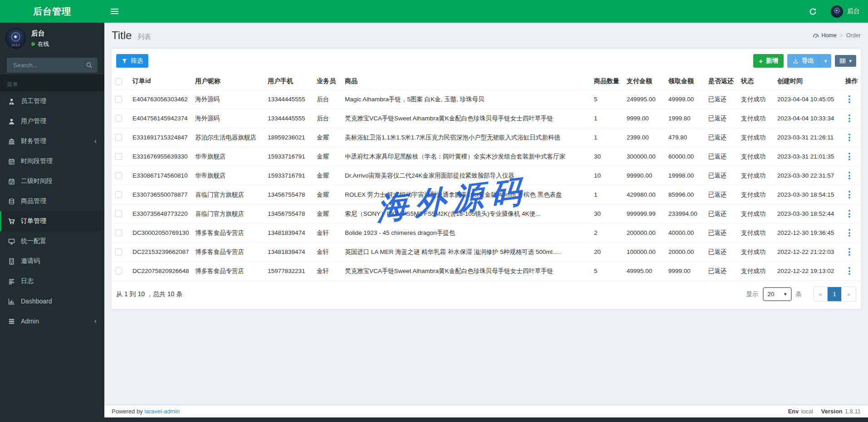 Image resolution: width=868 pixels, height=422 pixels. Describe the element at coordinates (808, 176) in the screenshot. I see `created_at-cell: 2023-03-30 22:31:57` at that location.